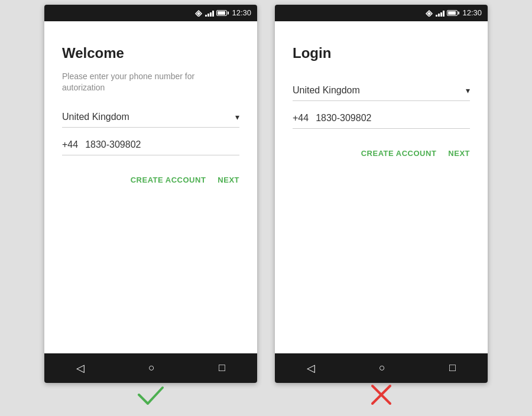 The height and width of the screenshot is (416, 532). Describe the element at coordinates (209, 13) in the screenshot. I see `signal-icon` at that location.